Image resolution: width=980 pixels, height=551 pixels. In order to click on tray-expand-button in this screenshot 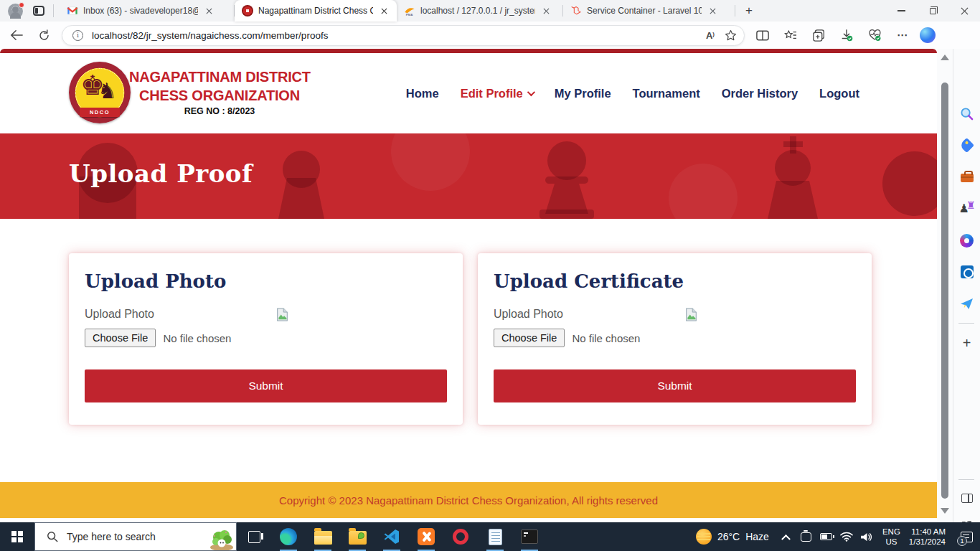, I will do `click(786, 537)`.